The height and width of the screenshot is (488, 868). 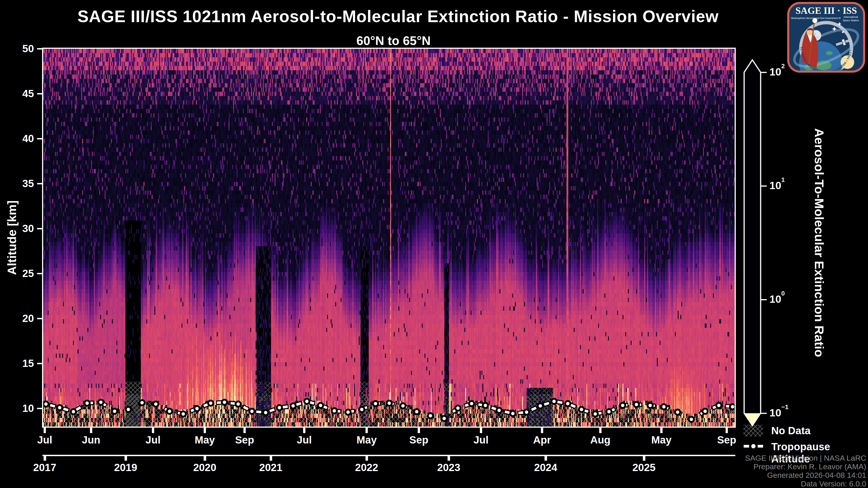 What do you see at coordinates (756, 243) in the screenshot?
I see `colorbar` at bounding box center [756, 243].